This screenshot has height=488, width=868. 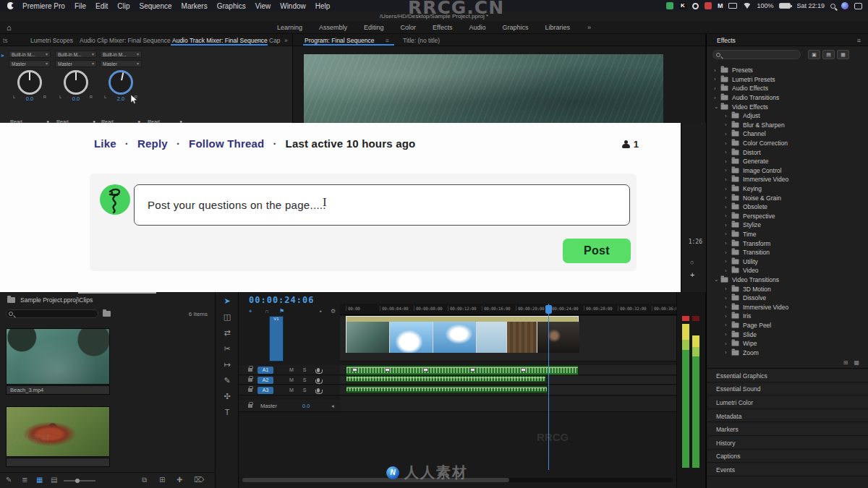 What do you see at coordinates (787, 390) in the screenshot?
I see `panel-tab-row: Essential Sound` at bounding box center [787, 390].